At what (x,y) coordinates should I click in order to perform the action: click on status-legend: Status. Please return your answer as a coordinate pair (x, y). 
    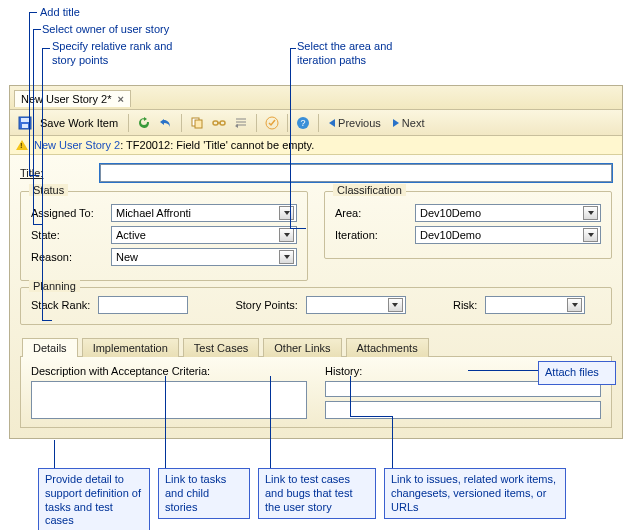
    Looking at the image, I should click on (48, 190).